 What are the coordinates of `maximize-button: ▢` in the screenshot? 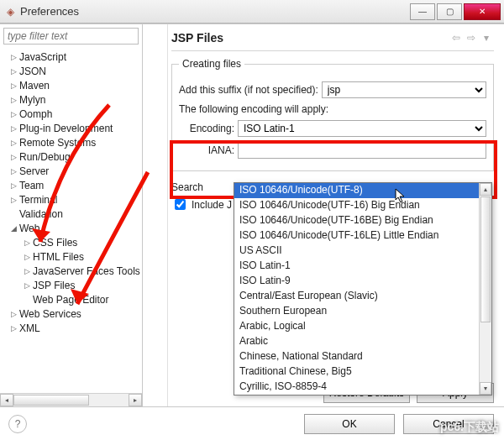 It's located at (449, 12).